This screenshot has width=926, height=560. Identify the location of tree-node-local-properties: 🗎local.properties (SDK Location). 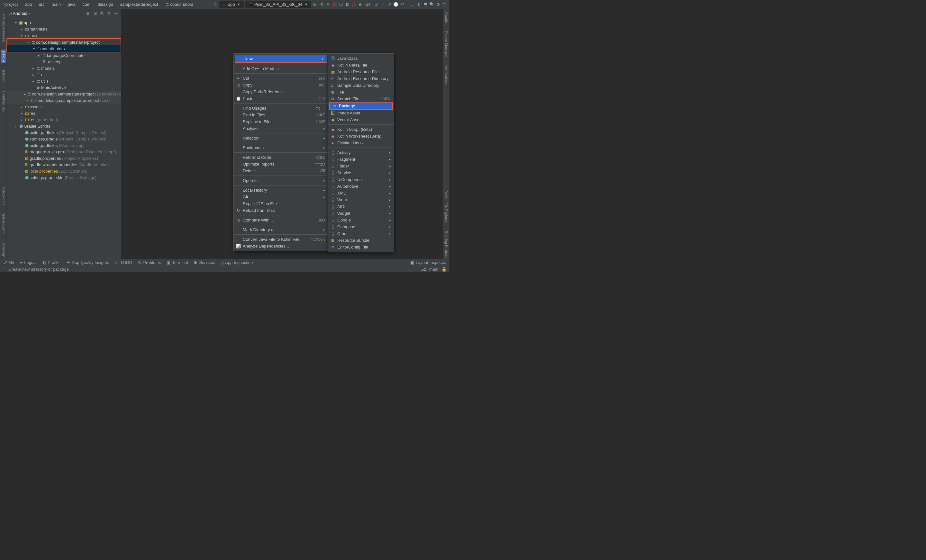
(64, 171).